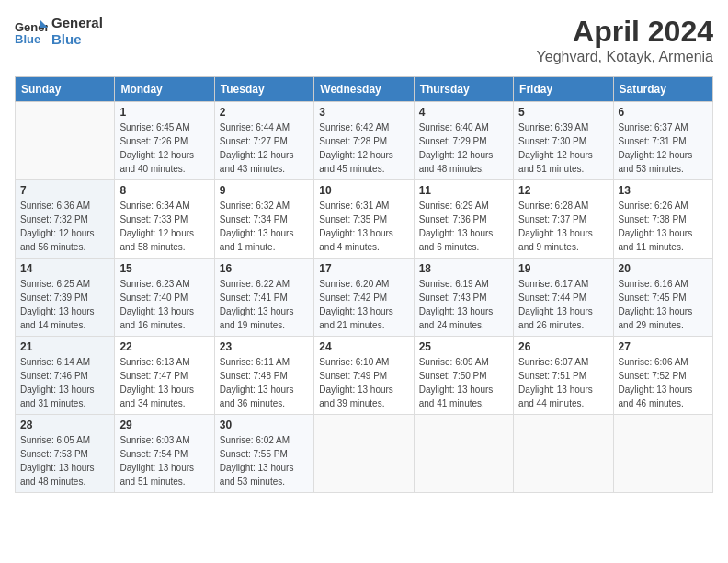 This screenshot has height=563, width=728. I want to click on day-number: 28, so click(64, 425).